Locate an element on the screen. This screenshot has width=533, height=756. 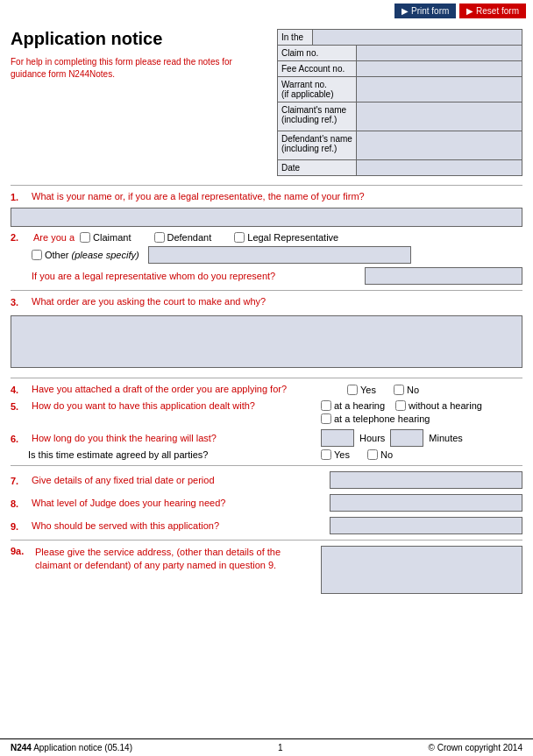
claim-no-label: Claim no. is located at coordinates (317, 53).